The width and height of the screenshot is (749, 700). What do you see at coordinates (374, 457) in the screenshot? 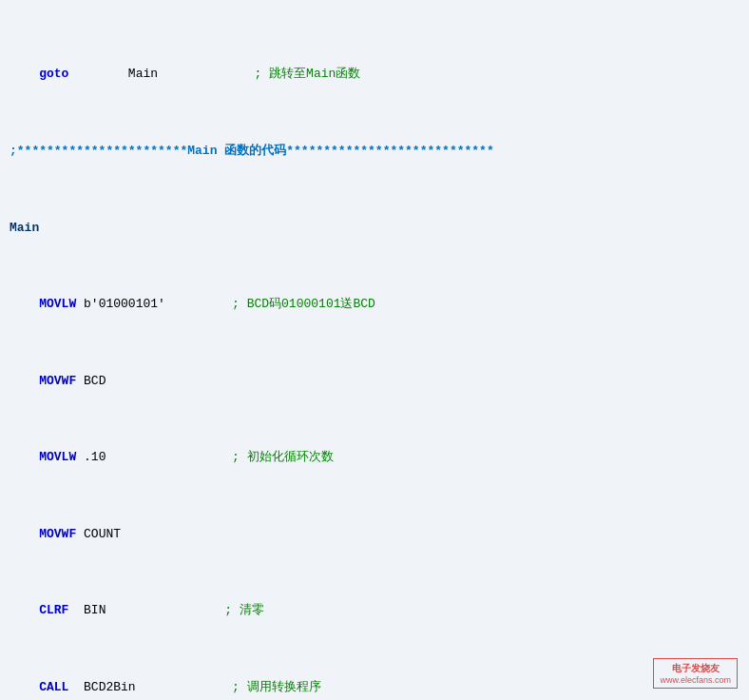
I see `line-movlw-10: MOVLW .10 ; 初始化循环次数` at bounding box center [374, 457].